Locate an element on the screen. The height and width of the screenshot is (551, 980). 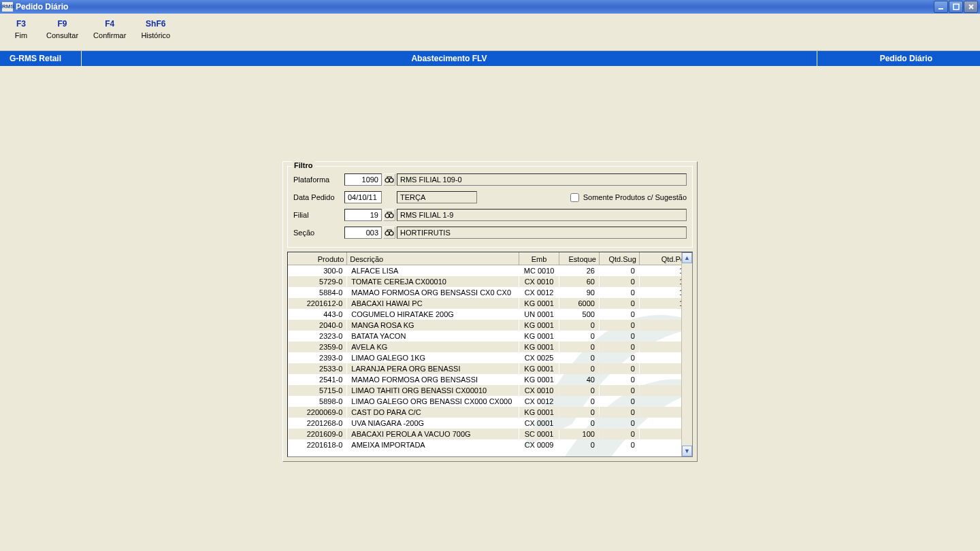
table-row: 2201609-0ABACAXI PEROLA A VACUO 700GSC 0… is located at coordinates (490, 434).